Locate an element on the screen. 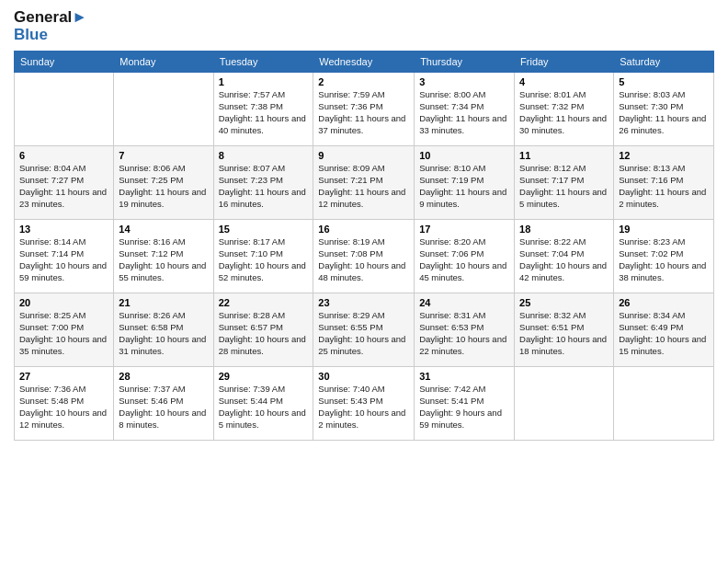 This screenshot has height=563, width=728. day-number: 18 is located at coordinates (564, 229).